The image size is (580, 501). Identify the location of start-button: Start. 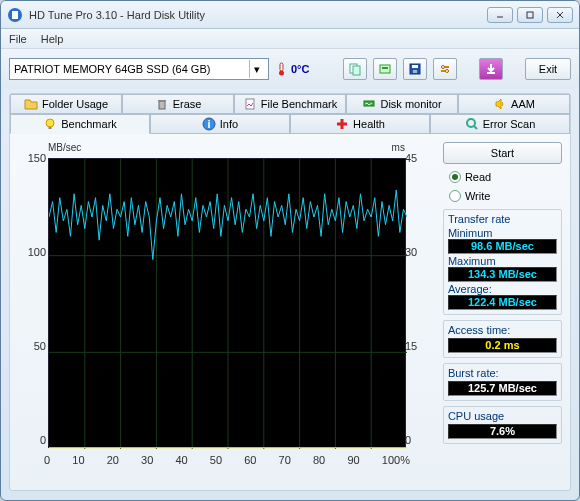
(502, 153).